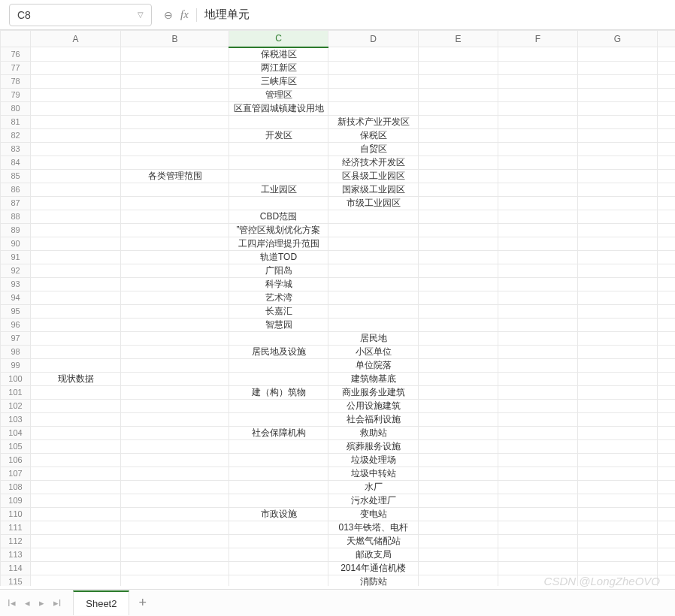 The width and height of the screenshot is (675, 616). I want to click on row-header: 114, so click(16, 568).